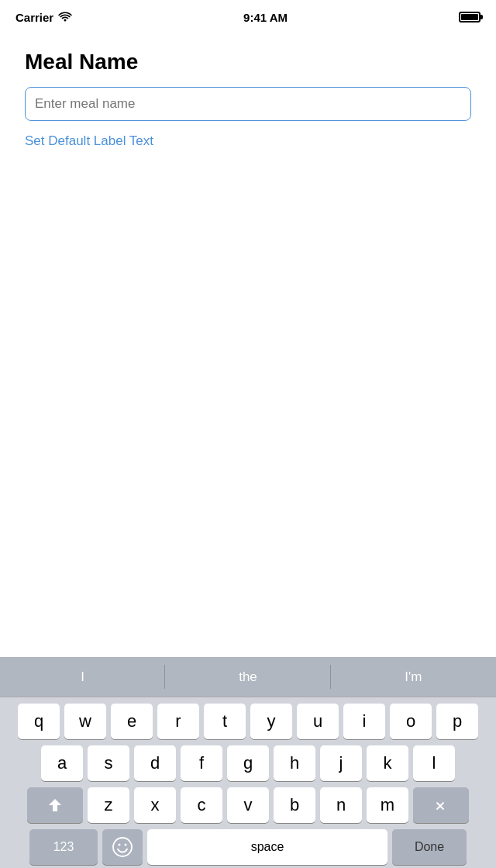 This screenshot has height=868, width=496. What do you see at coordinates (132, 721) in the screenshot?
I see `key-e: e` at bounding box center [132, 721].